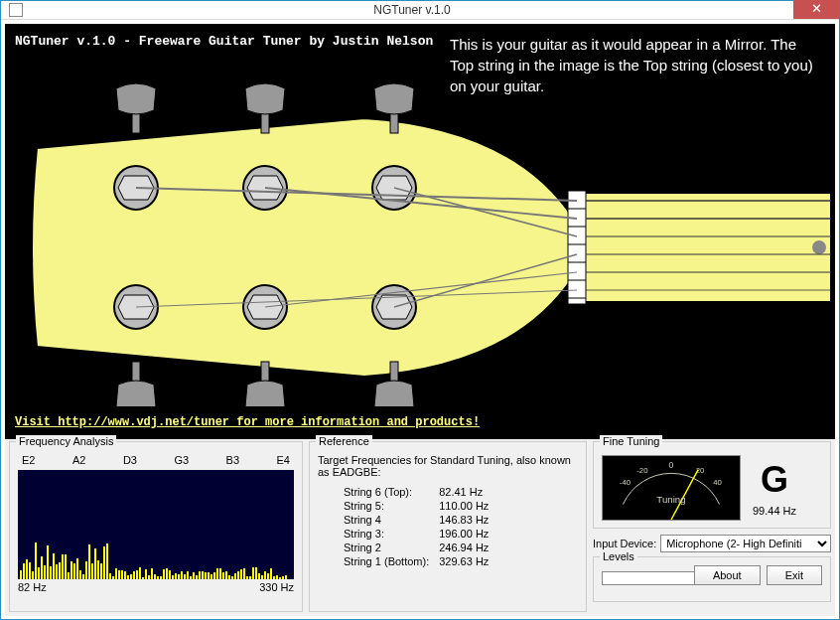  What do you see at coordinates (156, 525) in the screenshot?
I see `spectrum-display` at bounding box center [156, 525].